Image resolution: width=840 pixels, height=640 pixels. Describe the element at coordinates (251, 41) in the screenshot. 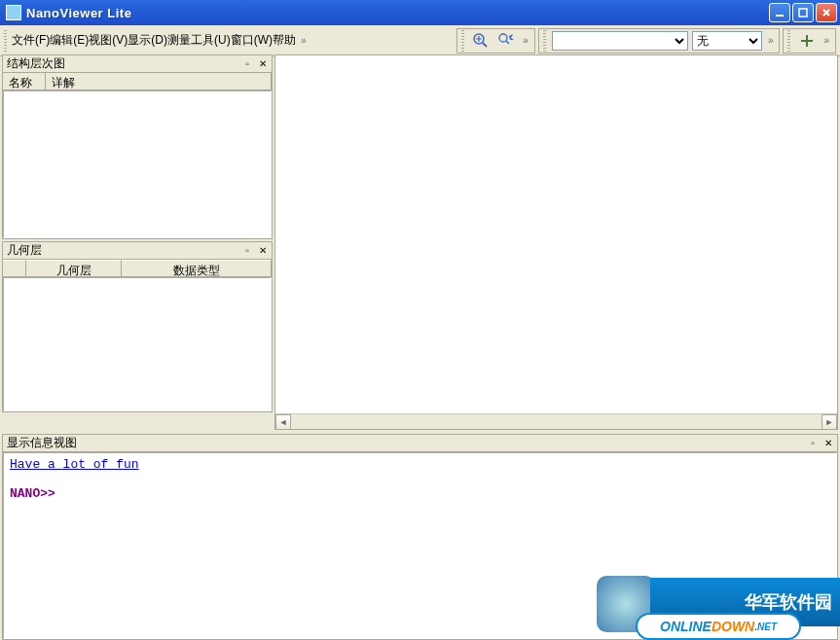

I see `menu-window: 窗口(W)` at that location.